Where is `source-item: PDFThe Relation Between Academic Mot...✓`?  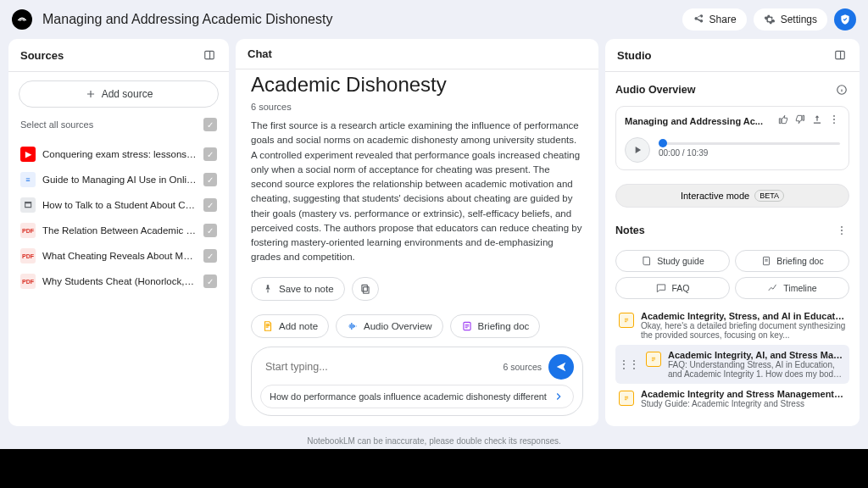
source-item: PDFThe Relation Between Academic Mot...✓ is located at coordinates (119, 230).